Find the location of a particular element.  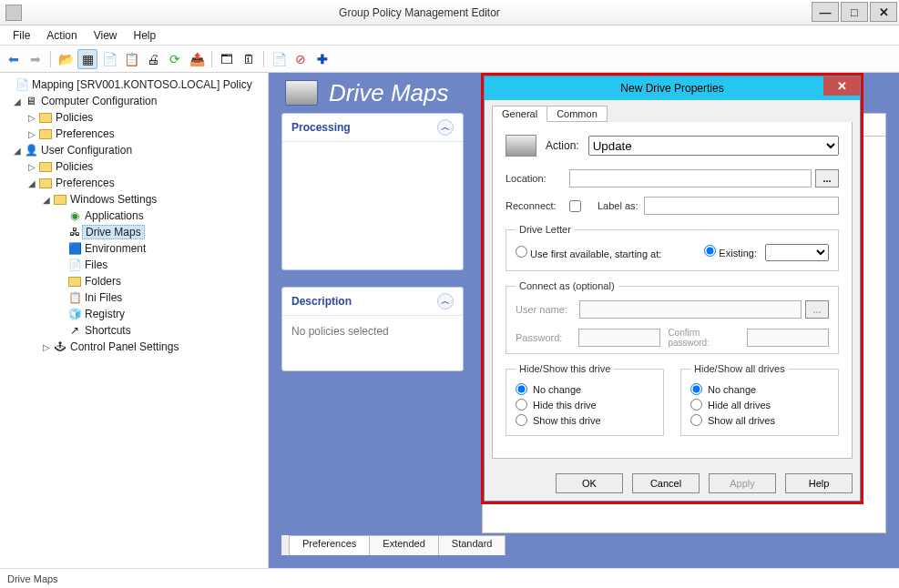

use-first-radio is located at coordinates (521, 251).